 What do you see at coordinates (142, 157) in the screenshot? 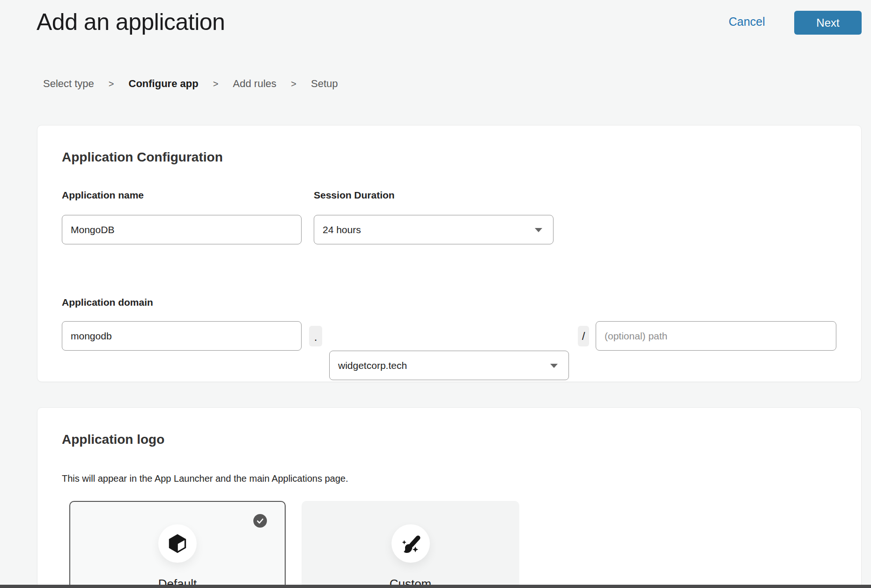
I see `application-configuration-heading: Application Configuration` at bounding box center [142, 157].